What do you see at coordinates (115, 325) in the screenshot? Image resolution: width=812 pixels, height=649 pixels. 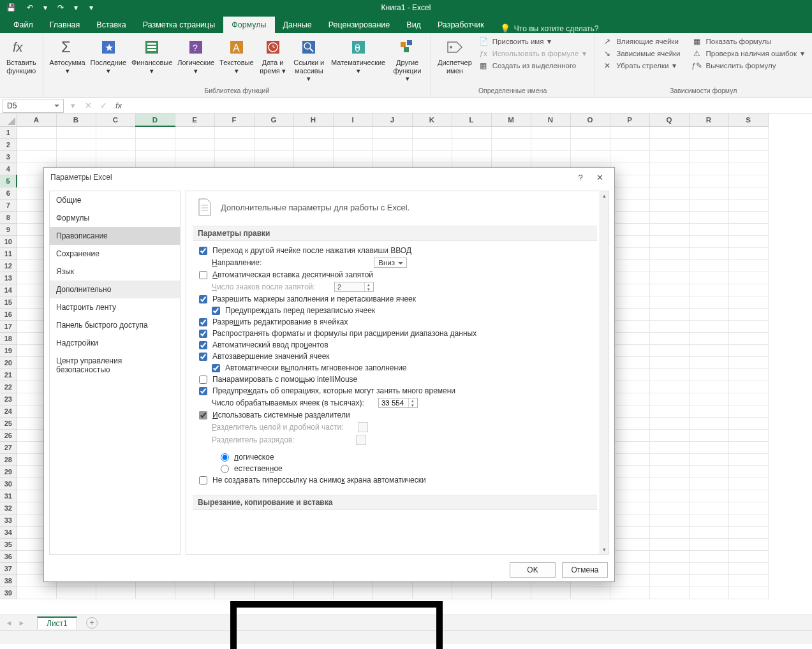 I see `nav-quick-access: Панель быстрого доступа` at bounding box center [115, 325].